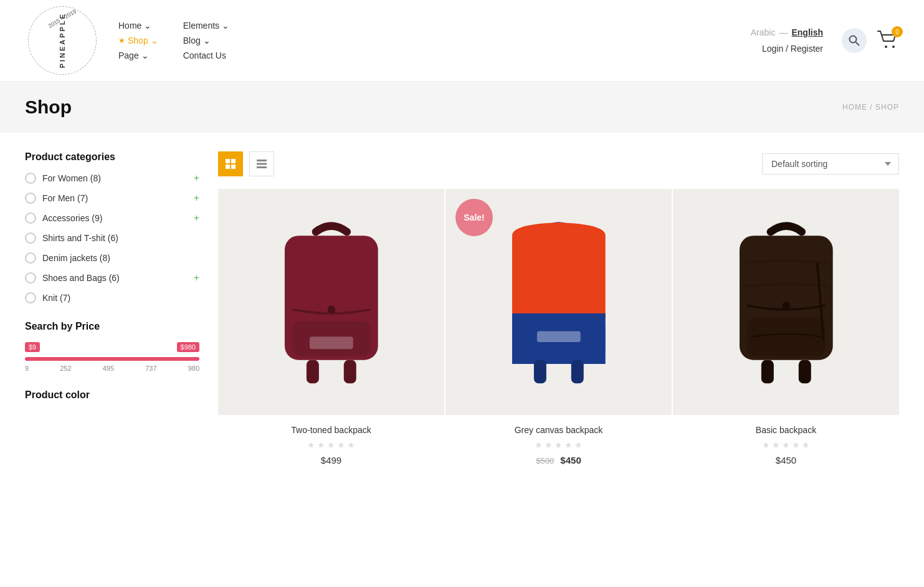  What do you see at coordinates (262, 164) in the screenshot?
I see `list-view-button` at bounding box center [262, 164].